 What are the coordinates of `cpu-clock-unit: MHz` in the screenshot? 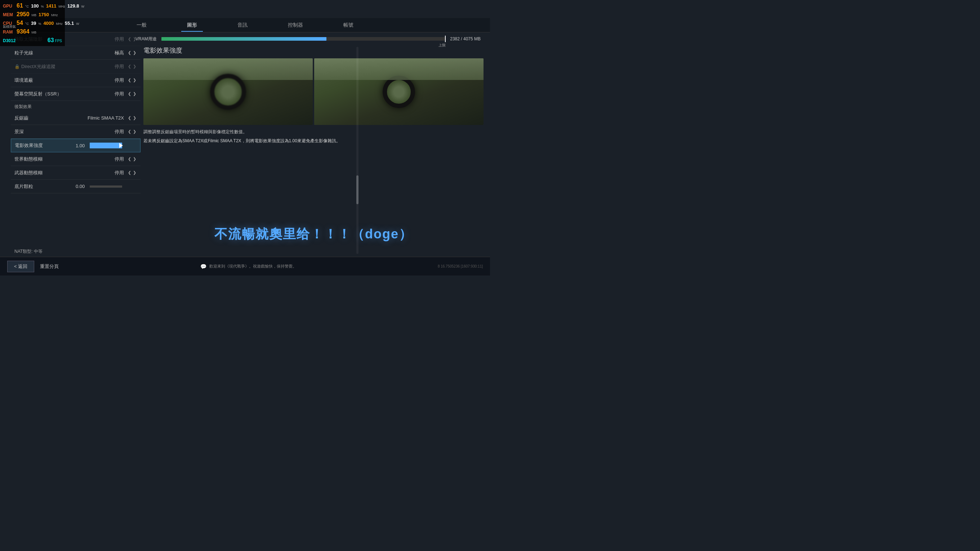 It's located at (59, 24).